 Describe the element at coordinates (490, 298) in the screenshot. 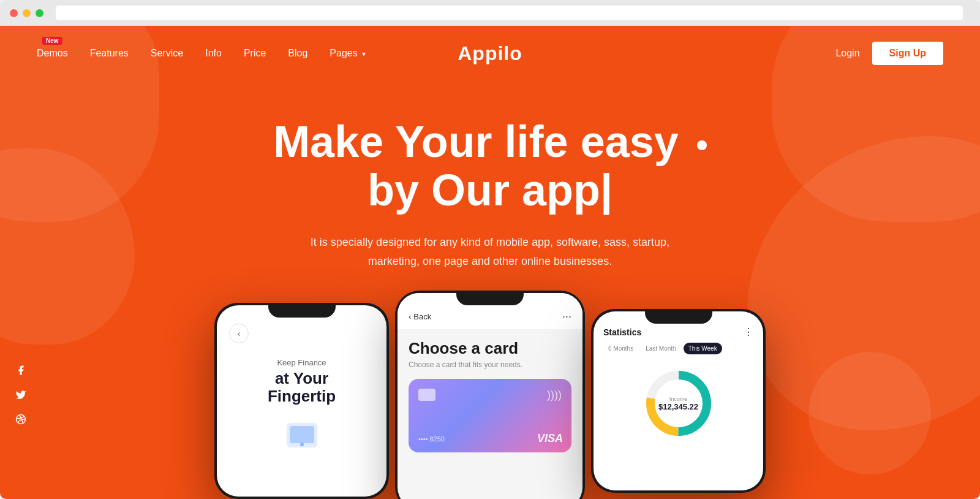

I see `phone-center-notch` at that location.